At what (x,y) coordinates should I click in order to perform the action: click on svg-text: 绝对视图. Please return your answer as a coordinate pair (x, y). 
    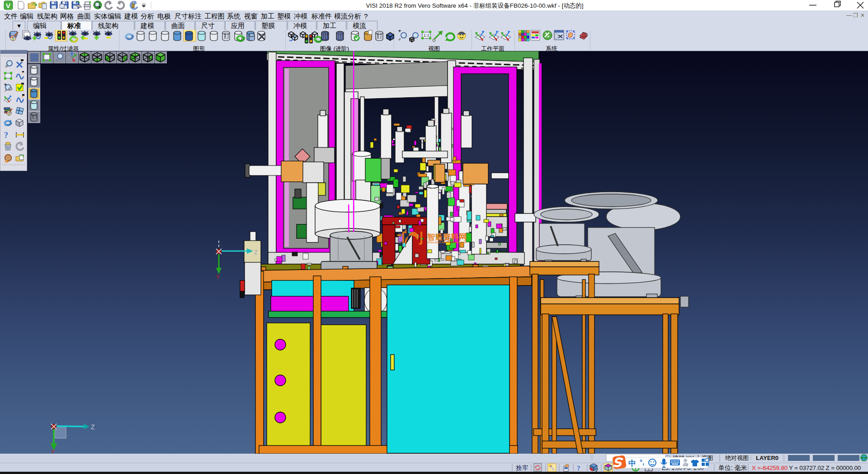
    Looking at the image, I should click on (737, 458).